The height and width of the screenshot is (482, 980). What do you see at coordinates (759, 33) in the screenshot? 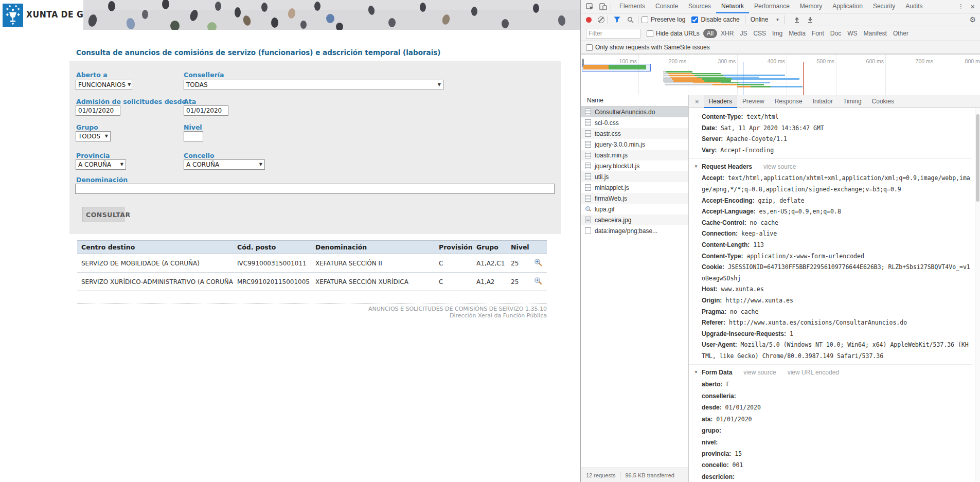
I see `type-filter-css: CSS` at bounding box center [759, 33].